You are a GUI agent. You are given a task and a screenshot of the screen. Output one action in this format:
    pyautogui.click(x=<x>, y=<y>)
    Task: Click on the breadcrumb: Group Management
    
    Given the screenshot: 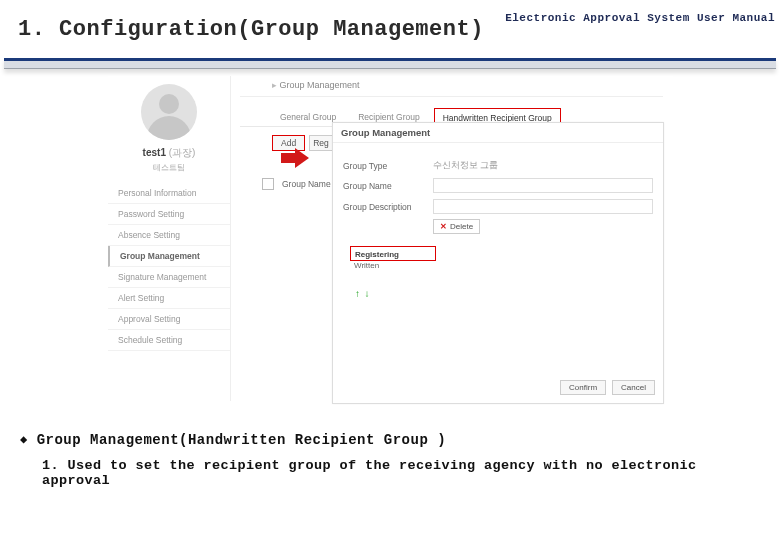 What is the action you would take?
    pyautogui.click(x=452, y=86)
    